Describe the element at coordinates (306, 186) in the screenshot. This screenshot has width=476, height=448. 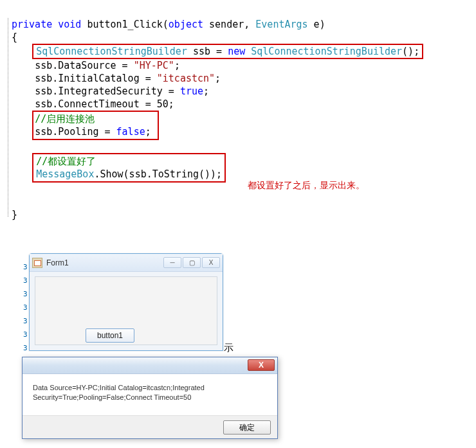
I see `annotation-text: 都设置好了之后，显示出来。` at that location.